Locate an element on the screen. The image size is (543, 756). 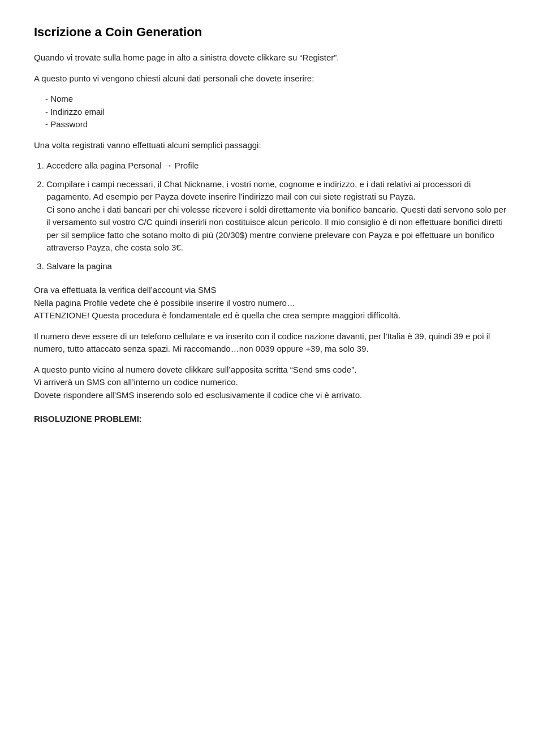
step-3-text: Salvare la pagina is located at coordinates (79, 266).